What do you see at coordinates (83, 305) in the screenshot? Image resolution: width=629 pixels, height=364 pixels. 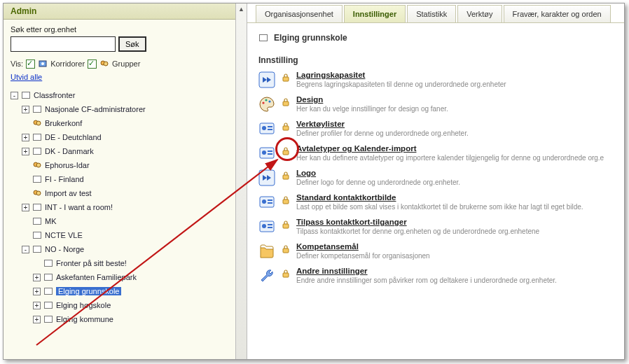 I see `tree-item-label: Elging høgskole` at bounding box center [83, 305].